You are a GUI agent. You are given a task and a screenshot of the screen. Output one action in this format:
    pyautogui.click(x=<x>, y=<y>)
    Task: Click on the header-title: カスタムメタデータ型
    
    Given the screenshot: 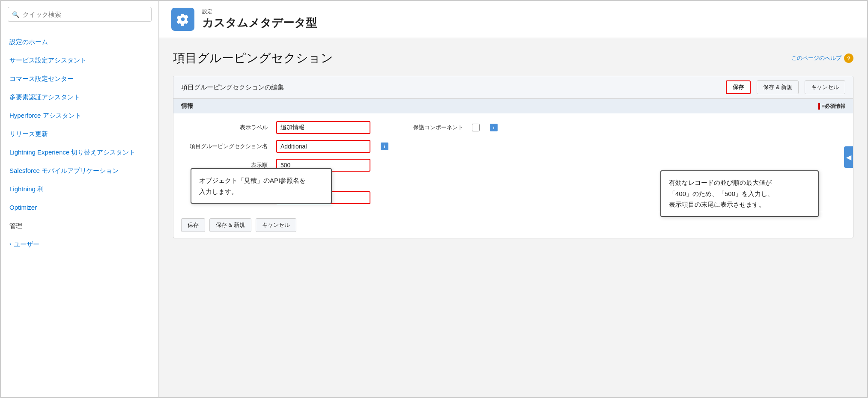 What is the action you would take?
    pyautogui.click(x=260, y=23)
    